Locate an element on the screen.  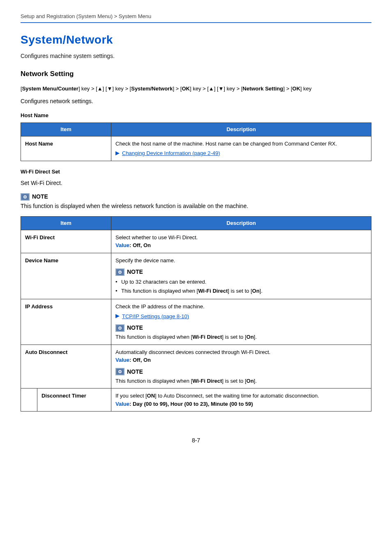
table-row: Host Name Check the host name of the mac… is located at coordinates (196, 148).